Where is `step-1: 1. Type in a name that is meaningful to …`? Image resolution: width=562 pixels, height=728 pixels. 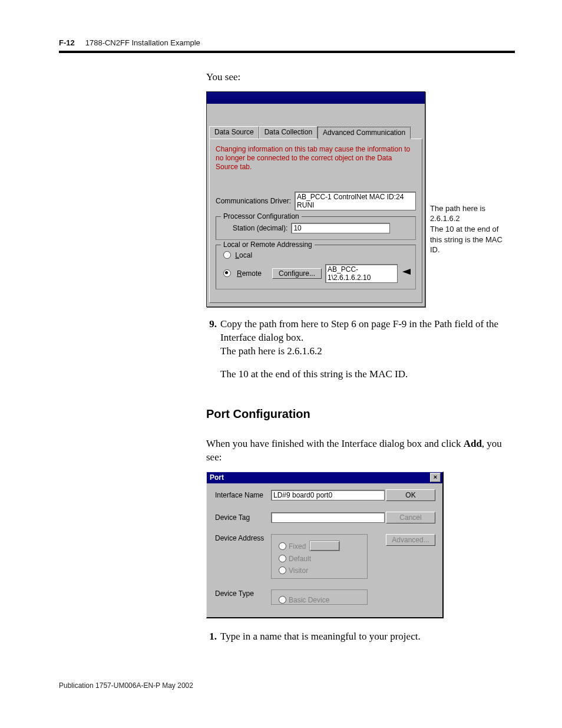
step-1: 1. Type in a name that is meaningful to … is located at coordinates (361, 637).